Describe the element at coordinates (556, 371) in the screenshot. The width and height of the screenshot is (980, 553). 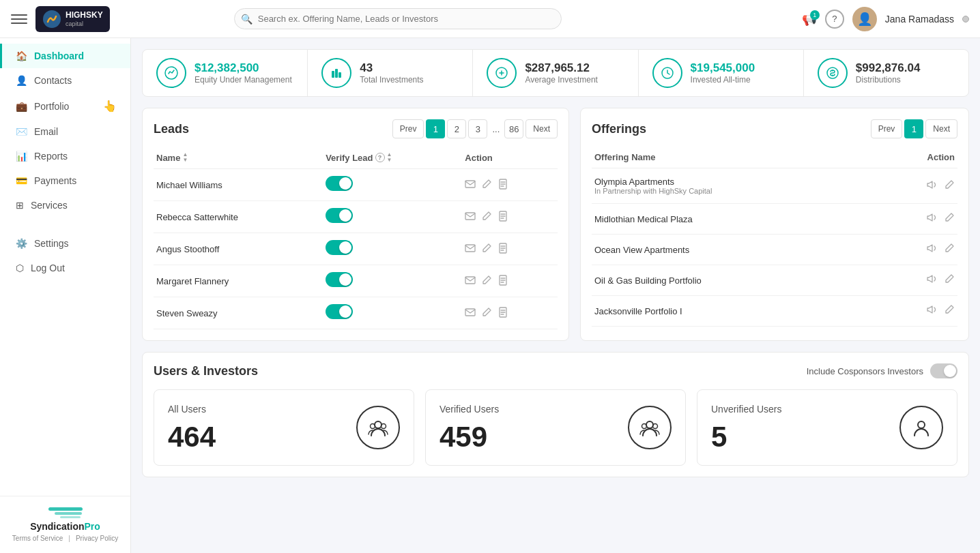
I see `users-header: Users & Investors Include Cosponsors Inv…` at that location.